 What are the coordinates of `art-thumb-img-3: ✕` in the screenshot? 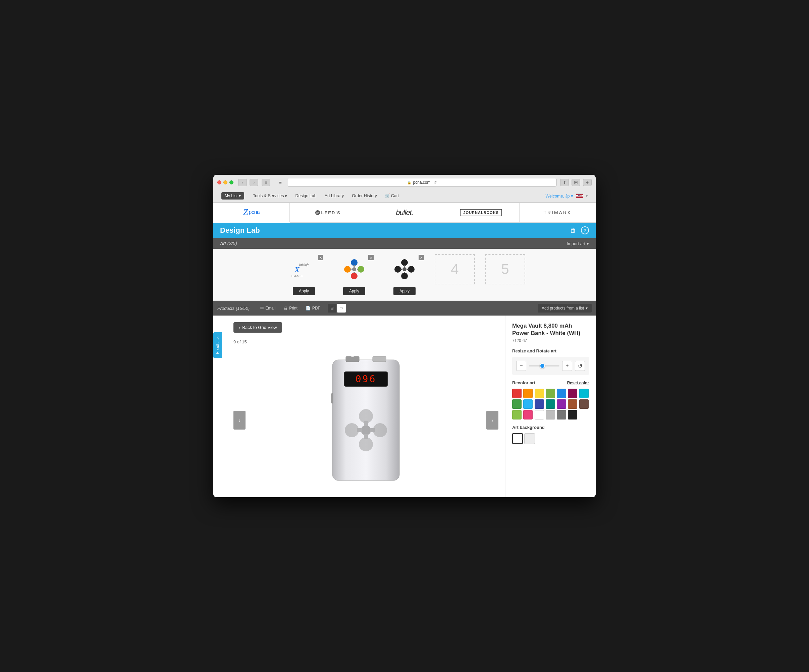 It's located at (404, 269).